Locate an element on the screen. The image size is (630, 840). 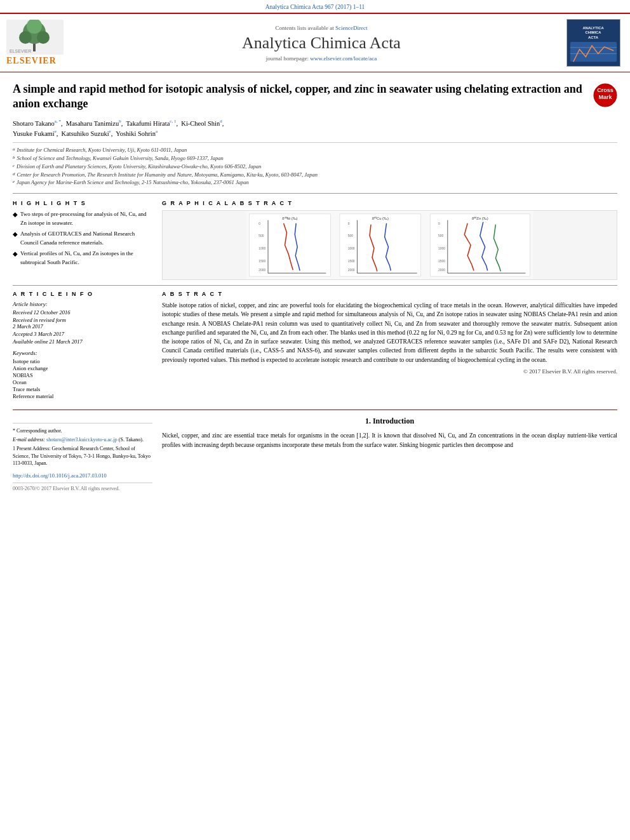
footnotes-area: * Corresponding author. E-mail address: … is located at coordinates (83, 444).